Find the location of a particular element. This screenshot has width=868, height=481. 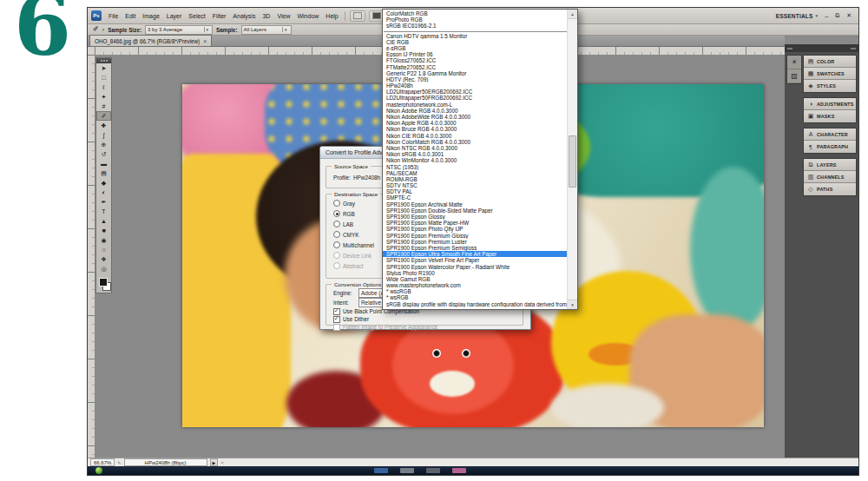

panel-button: ¶PARAGRAPH is located at coordinates (830, 147).